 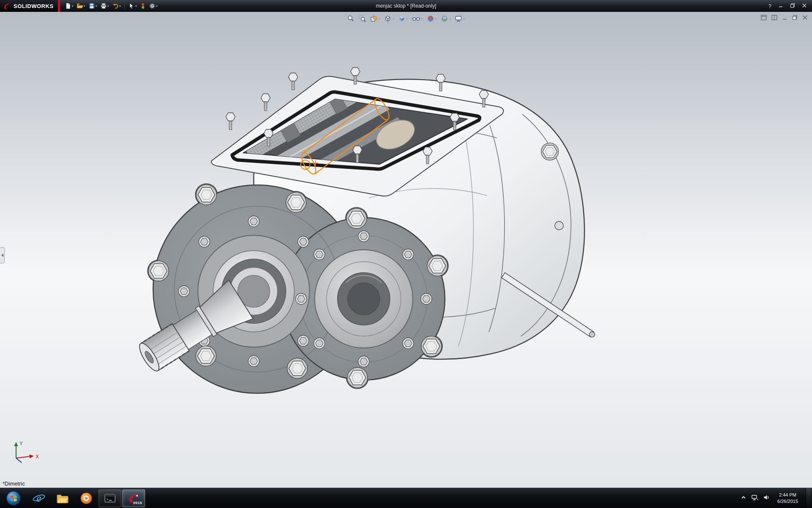 I want to click on edit-appearance-button: ▾, so click(x=432, y=19).